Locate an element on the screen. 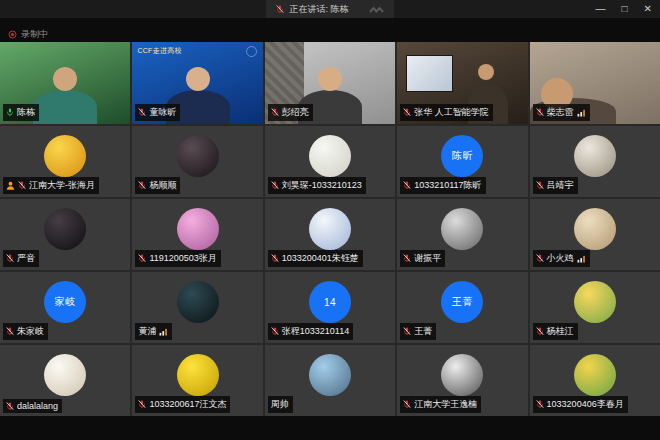  participant-tile: 1033200406李春月 is located at coordinates (595, 380).